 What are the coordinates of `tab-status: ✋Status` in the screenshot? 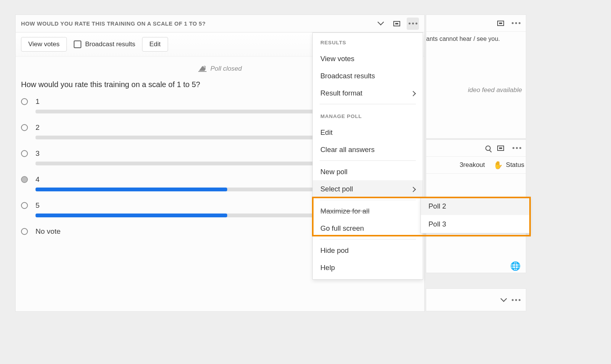 It's located at (509, 165).